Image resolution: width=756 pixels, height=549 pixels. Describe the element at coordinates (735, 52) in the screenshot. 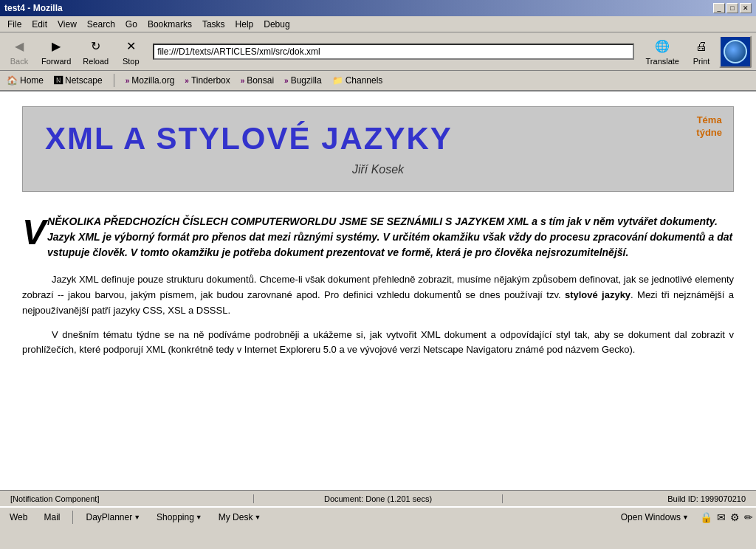

I see `logo-circle` at that location.